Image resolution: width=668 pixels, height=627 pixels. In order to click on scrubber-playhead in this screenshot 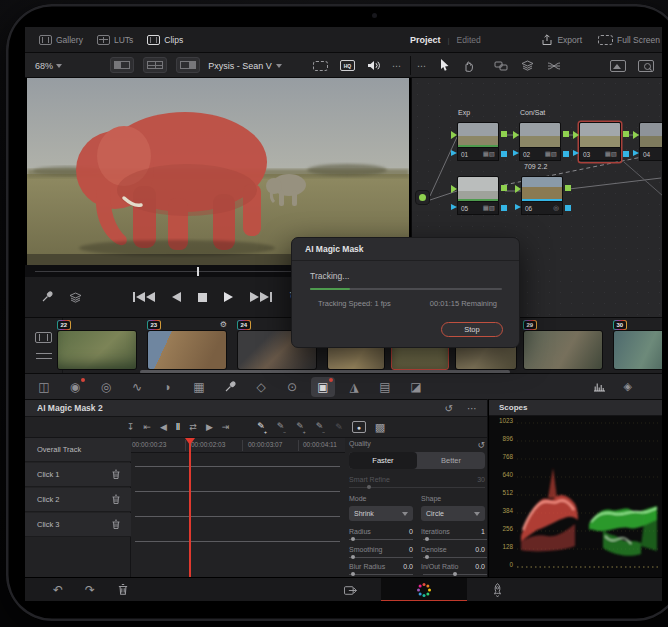, I will do `click(198, 272)`.